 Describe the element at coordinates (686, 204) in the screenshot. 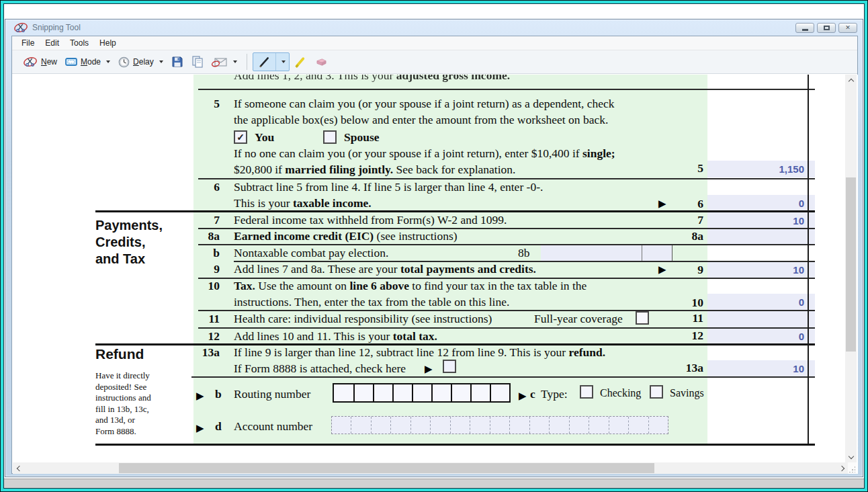

I see `line6-ref: 6` at that location.